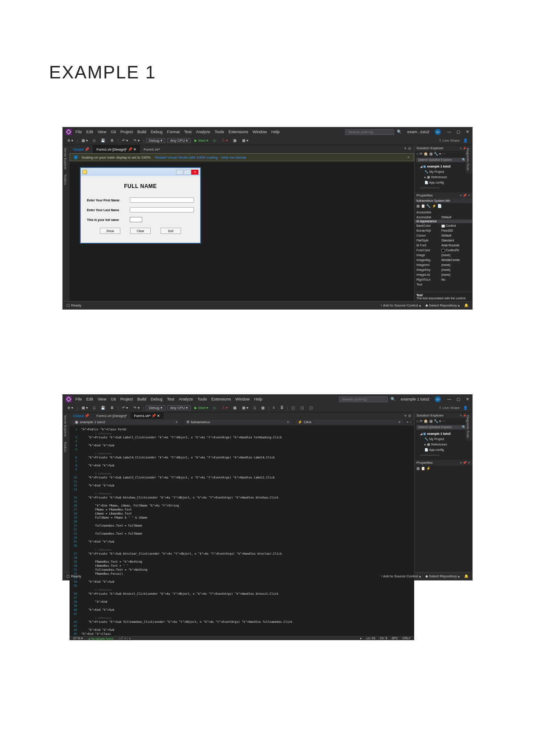  What do you see at coordinates (90, 399) in the screenshot?
I see `menu-edit: Edit` at bounding box center [90, 399].